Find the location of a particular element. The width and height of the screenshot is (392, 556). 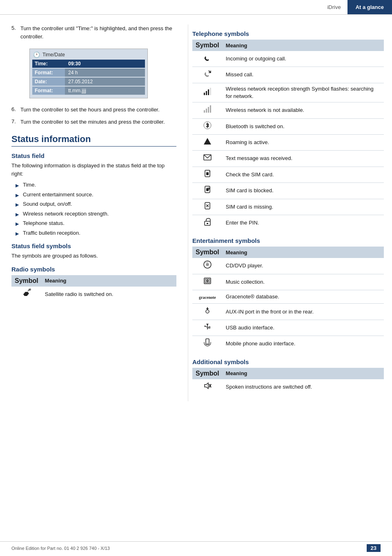

tel-meaning-simmissing: SIM card is missing. is located at coordinates (303, 207).